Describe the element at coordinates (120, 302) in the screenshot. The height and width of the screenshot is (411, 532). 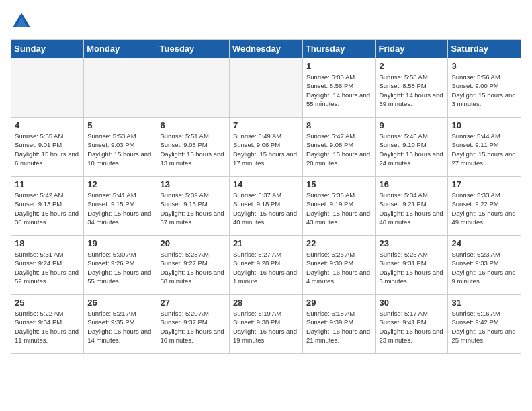
I see `day-number: 26` at that location.